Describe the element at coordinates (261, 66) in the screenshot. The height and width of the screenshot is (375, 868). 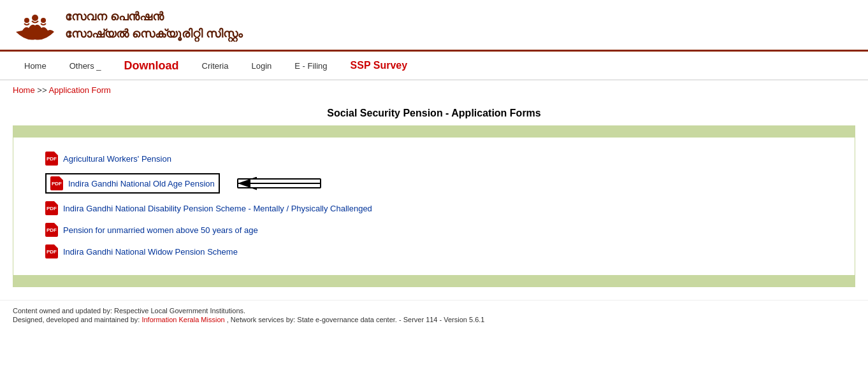
I see `nav-login: Login` at that location.